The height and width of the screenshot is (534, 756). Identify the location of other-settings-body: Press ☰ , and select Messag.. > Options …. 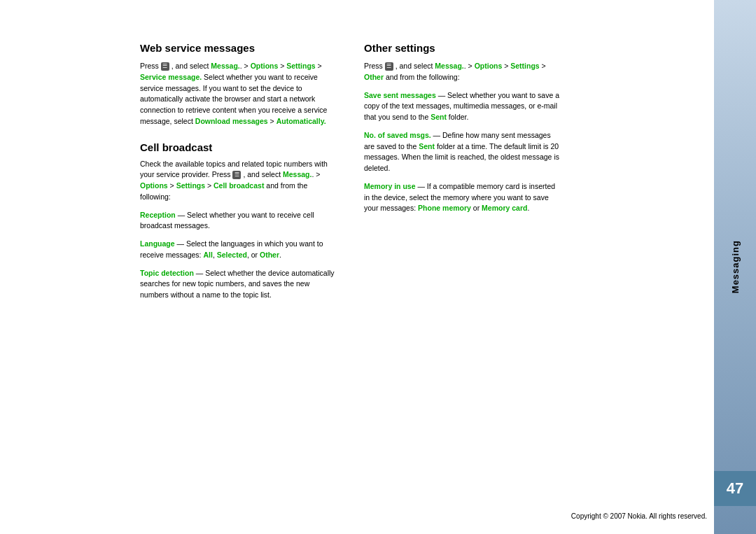
(462, 72).